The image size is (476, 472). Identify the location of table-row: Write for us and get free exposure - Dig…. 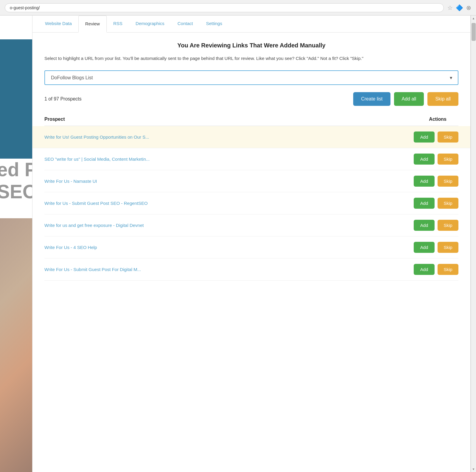
(252, 225).